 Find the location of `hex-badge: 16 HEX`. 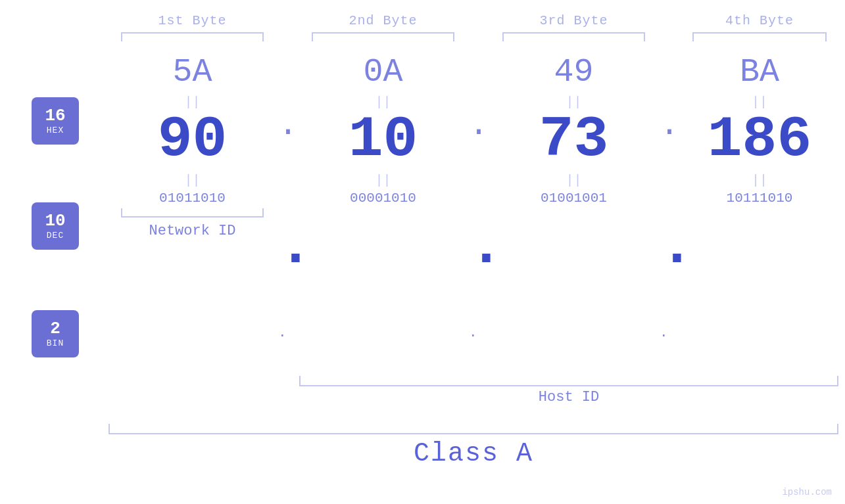

hex-badge: 16 HEX is located at coordinates (55, 121).